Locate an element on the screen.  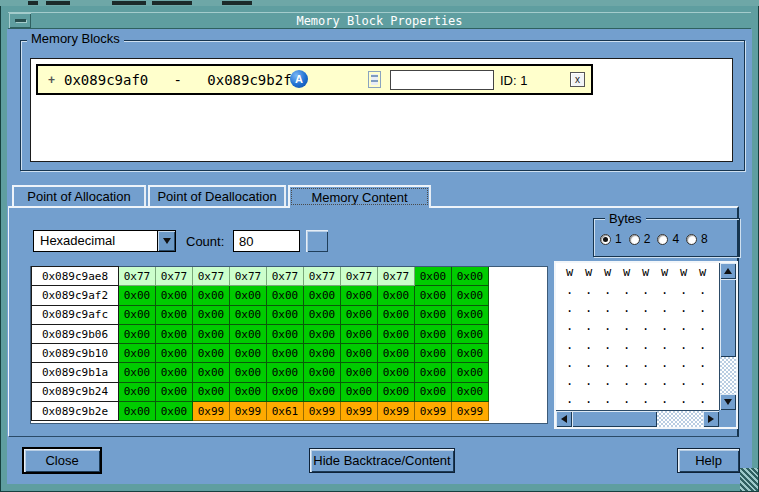
horizontal-scrollbar is located at coordinates (638, 418).